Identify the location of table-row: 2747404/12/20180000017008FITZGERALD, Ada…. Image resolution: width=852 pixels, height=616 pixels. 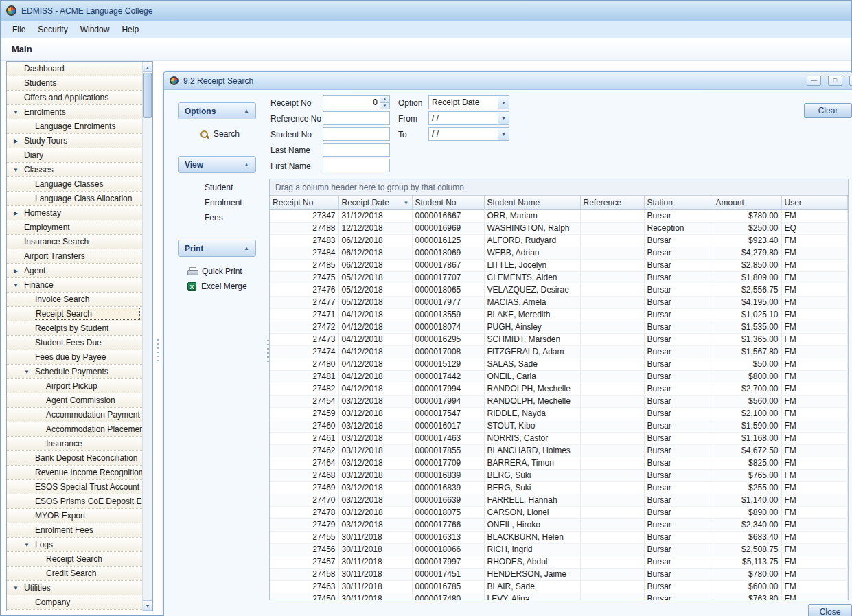
(559, 352).